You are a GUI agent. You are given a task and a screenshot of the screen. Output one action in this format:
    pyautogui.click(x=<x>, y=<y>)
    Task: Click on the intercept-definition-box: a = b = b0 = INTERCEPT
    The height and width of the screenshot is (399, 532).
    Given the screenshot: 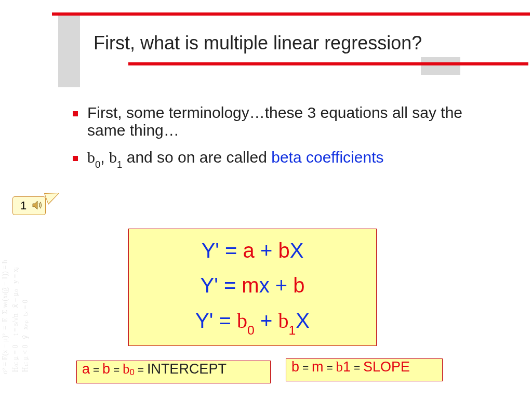 What is the action you would take?
    pyautogui.click(x=174, y=372)
    